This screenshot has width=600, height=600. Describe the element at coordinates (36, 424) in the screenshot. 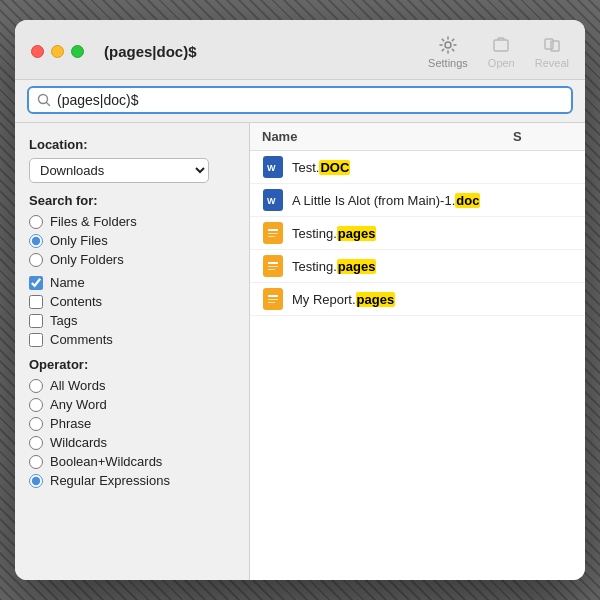

I see `phrase-radio` at that location.